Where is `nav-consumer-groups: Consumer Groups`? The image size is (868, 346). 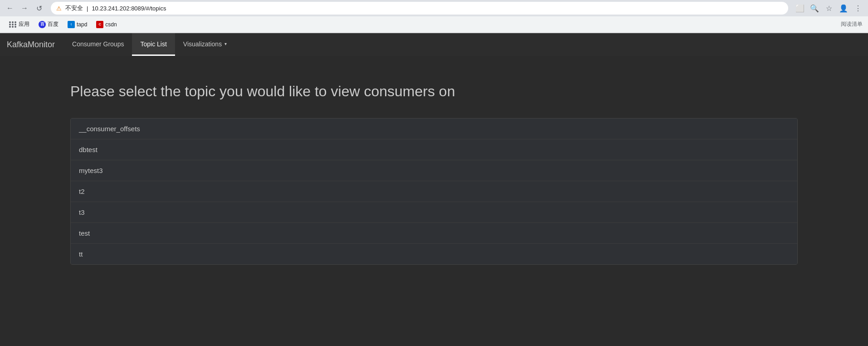 nav-consumer-groups: Consumer Groups is located at coordinates (98, 44).